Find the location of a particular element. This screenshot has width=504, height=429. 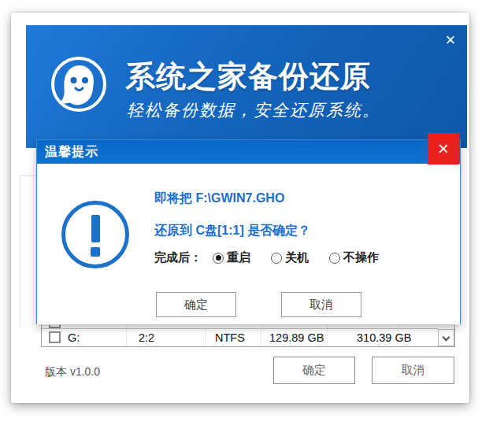

main-ok-button: 确定 is located at coordinates (314, 370).